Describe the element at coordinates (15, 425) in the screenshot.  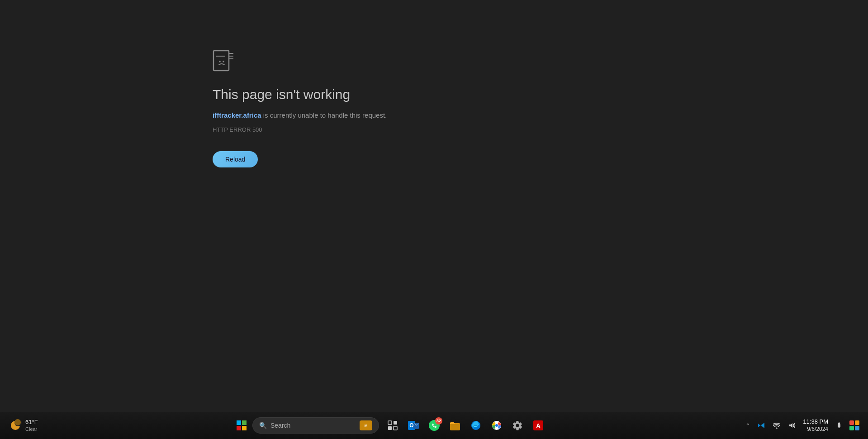
I see `weather-icon` at that location.